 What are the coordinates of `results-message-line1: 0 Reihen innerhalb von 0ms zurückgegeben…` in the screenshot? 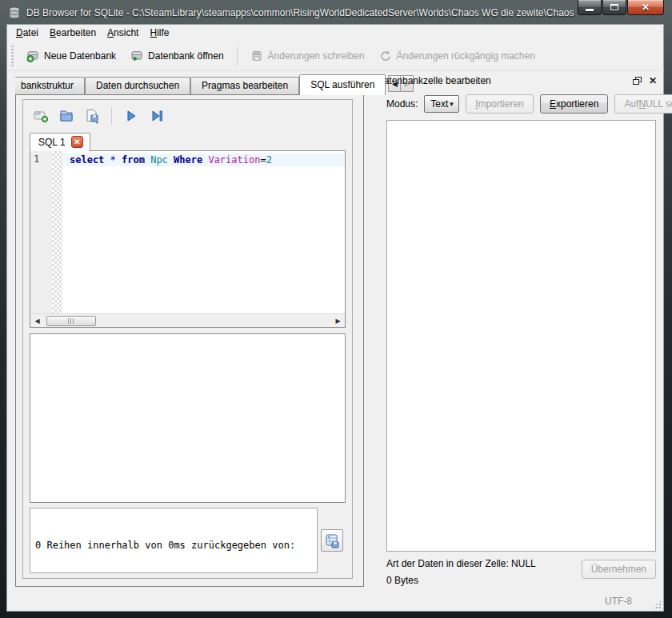 It's located at (174, 545).